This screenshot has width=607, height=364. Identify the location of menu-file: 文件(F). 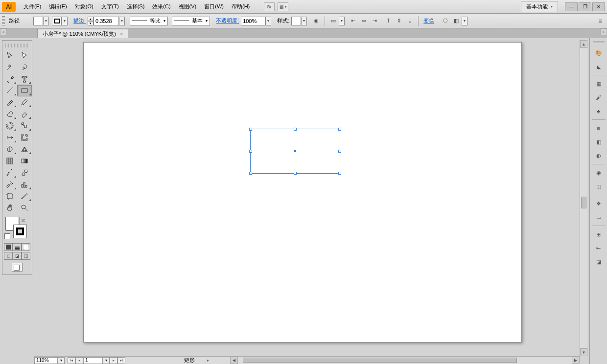
(32, 7).